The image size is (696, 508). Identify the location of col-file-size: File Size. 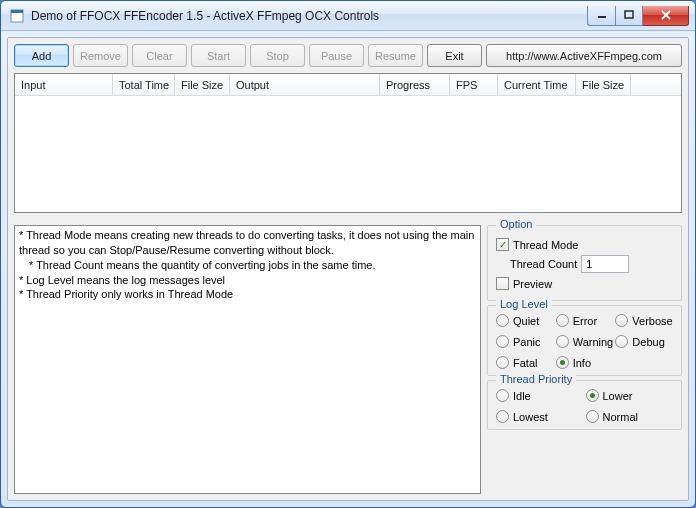
(202, 84).